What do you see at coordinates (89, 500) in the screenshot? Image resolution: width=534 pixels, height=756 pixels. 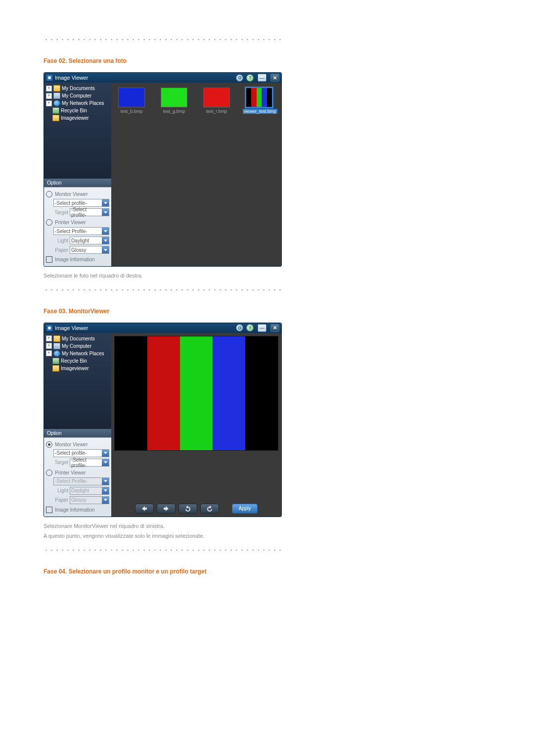 I see `paper-select-disabled: Glossy` at bounding box center [89, 500].